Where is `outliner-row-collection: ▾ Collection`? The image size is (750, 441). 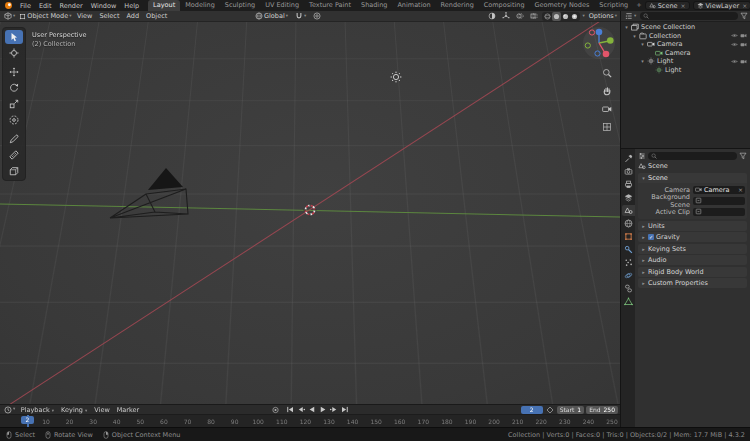
outliner-row-collection: ▾ Collection is located at coordinates (686, 36).